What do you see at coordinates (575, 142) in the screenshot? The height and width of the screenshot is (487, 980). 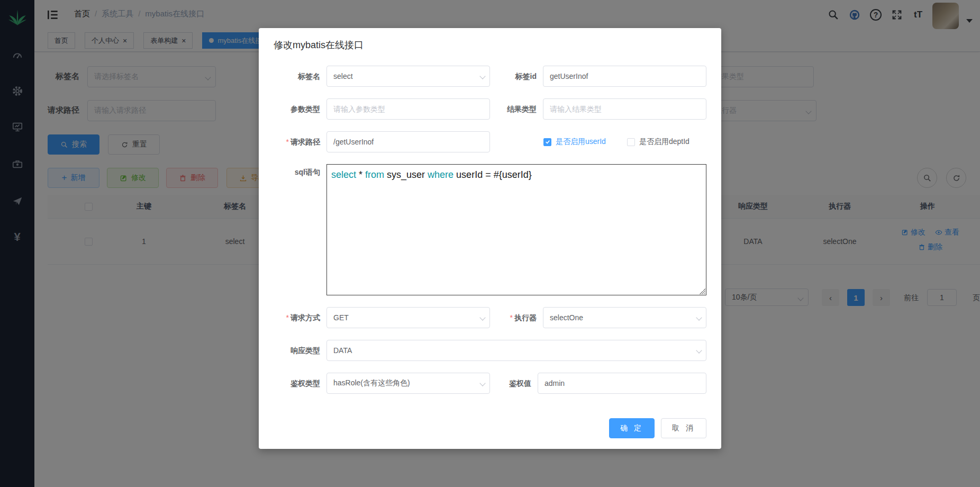 I see `enable-userid-checkbox: 是否启用userId` at bounding box center [575, 142].